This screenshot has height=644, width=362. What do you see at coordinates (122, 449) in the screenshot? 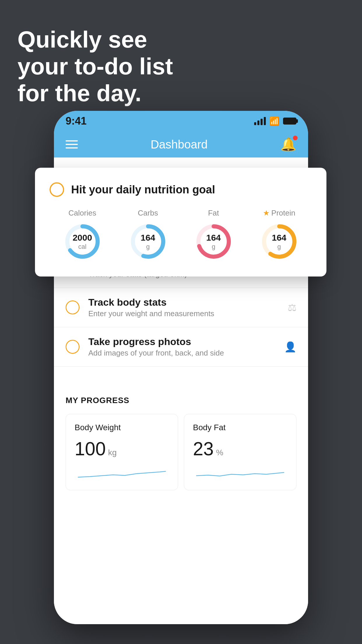
I see `body-weight-value-row: 100 kg` at bounding box center [122, 449].